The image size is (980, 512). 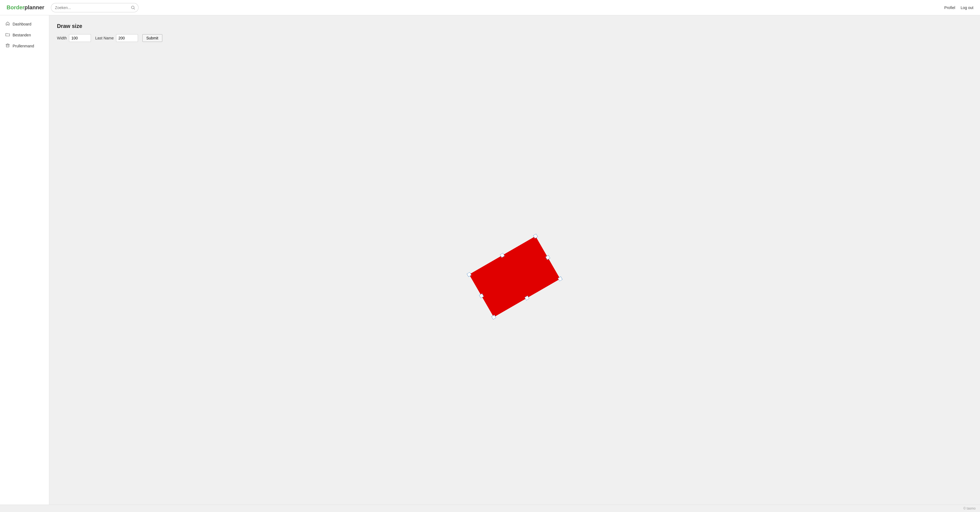 I want to click on page-title: Draw size, so click(x=515, y=26).